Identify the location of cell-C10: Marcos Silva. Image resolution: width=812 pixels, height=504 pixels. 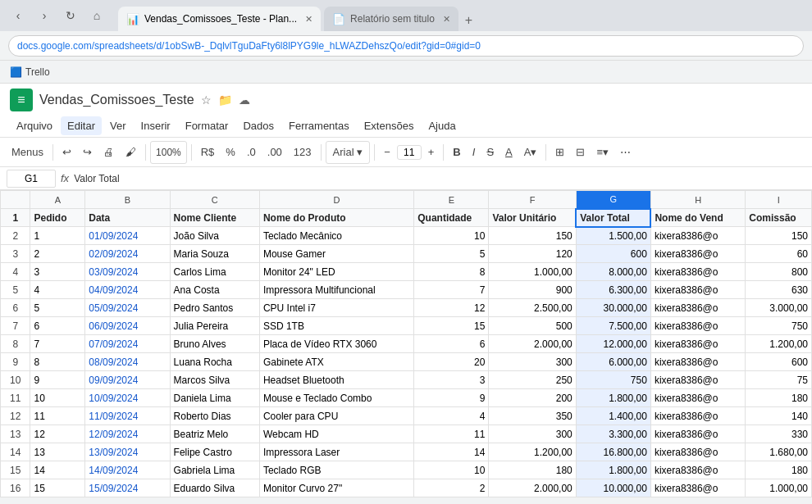
(215, 380).